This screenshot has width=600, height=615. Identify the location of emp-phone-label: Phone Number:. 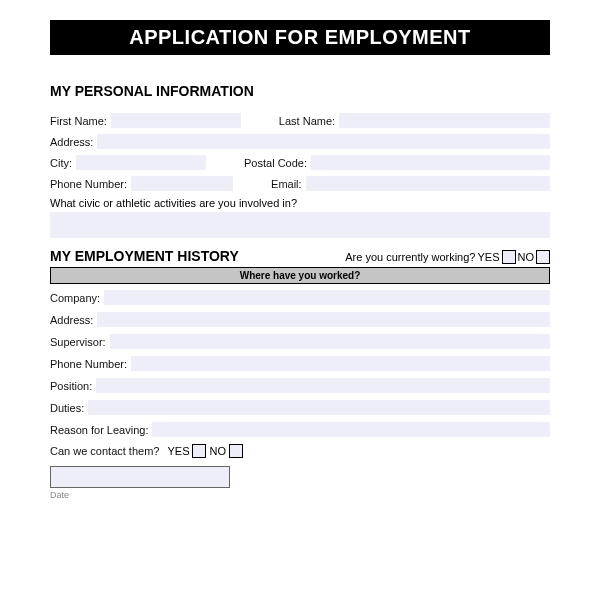
(88, 364).